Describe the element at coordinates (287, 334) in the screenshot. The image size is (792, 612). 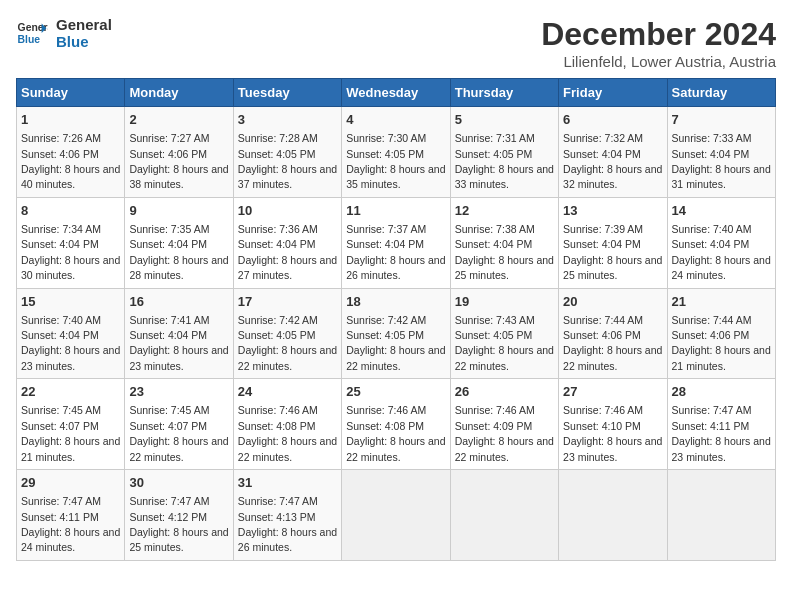
I see `calendar-cell: 17 Sunrise: 7:42 AM Sunset: 4:05 PM Dayl…` at that location.